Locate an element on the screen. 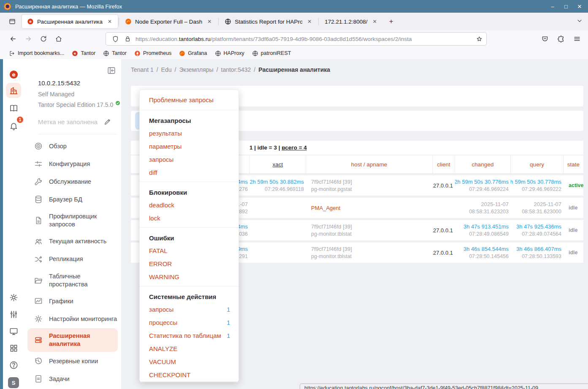  rail-item-docs is located at coordinates (14, 108).